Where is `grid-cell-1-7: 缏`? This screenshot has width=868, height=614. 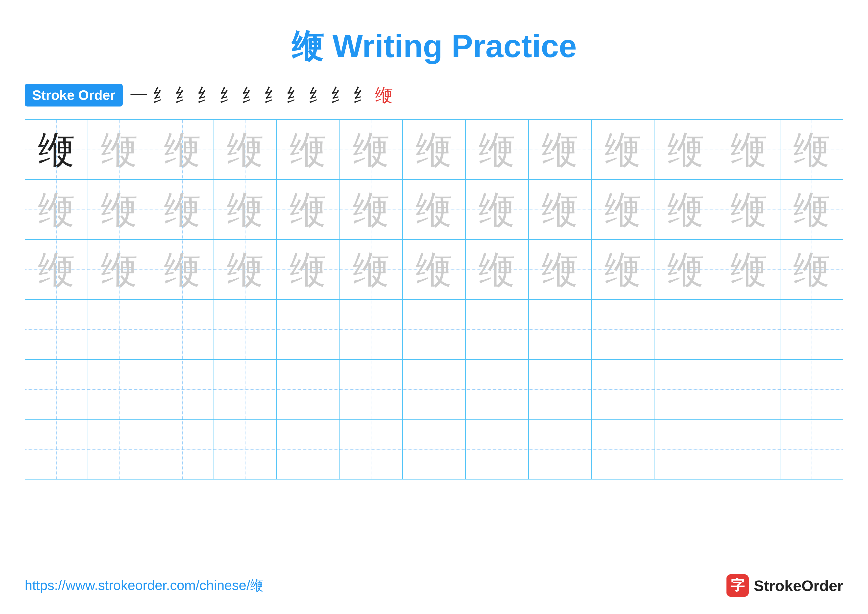 grid-cell-1-7: 缏 is located at coordinates (497, 210).